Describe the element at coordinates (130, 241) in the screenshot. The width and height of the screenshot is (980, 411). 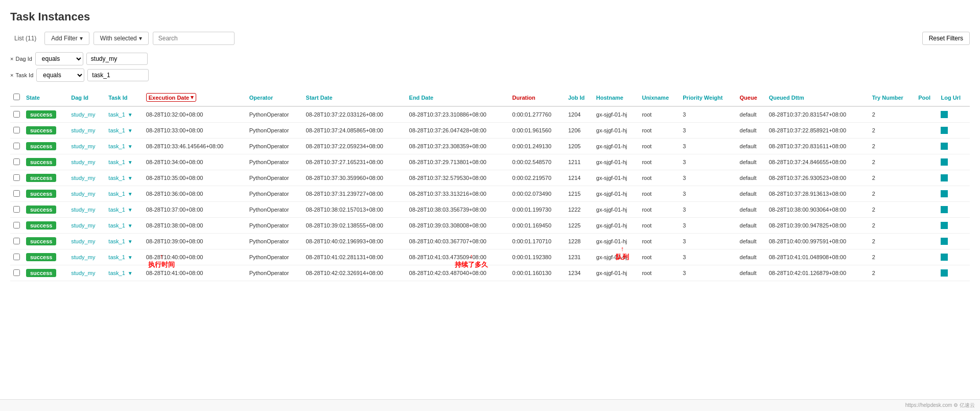
I see `filter-task-id-icon-8: ▼` at that location.